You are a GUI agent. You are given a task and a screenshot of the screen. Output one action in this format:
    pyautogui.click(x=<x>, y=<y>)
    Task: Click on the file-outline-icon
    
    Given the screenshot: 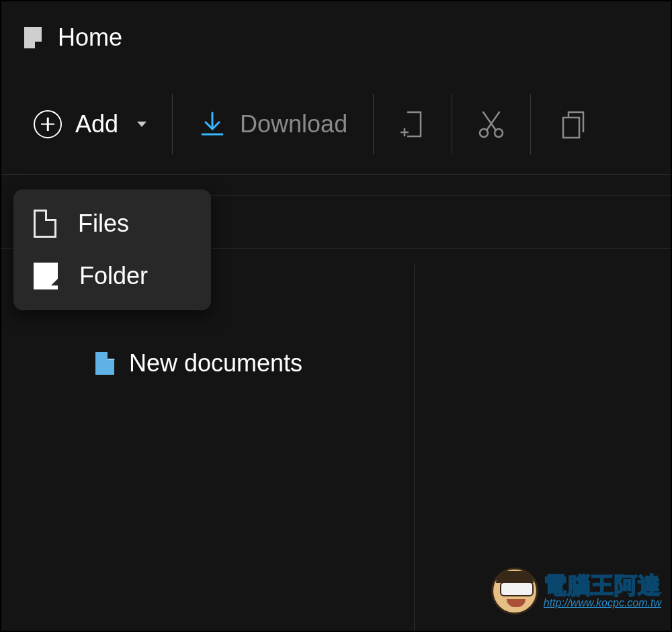 What is the action you would take?
    pyautogui.click(x=45, y=224)
    